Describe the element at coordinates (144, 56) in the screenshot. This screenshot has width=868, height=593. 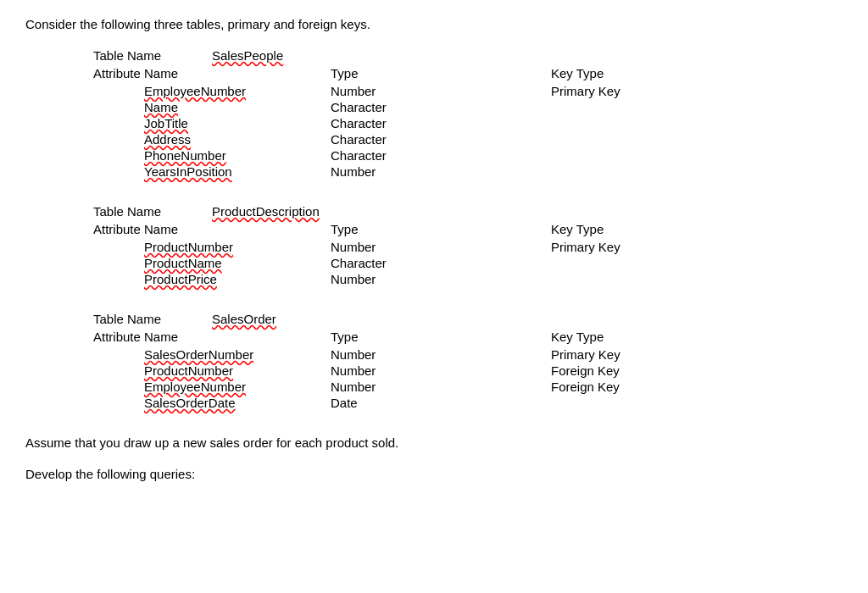
I see `table-name-label-0: Table Name` at that location.